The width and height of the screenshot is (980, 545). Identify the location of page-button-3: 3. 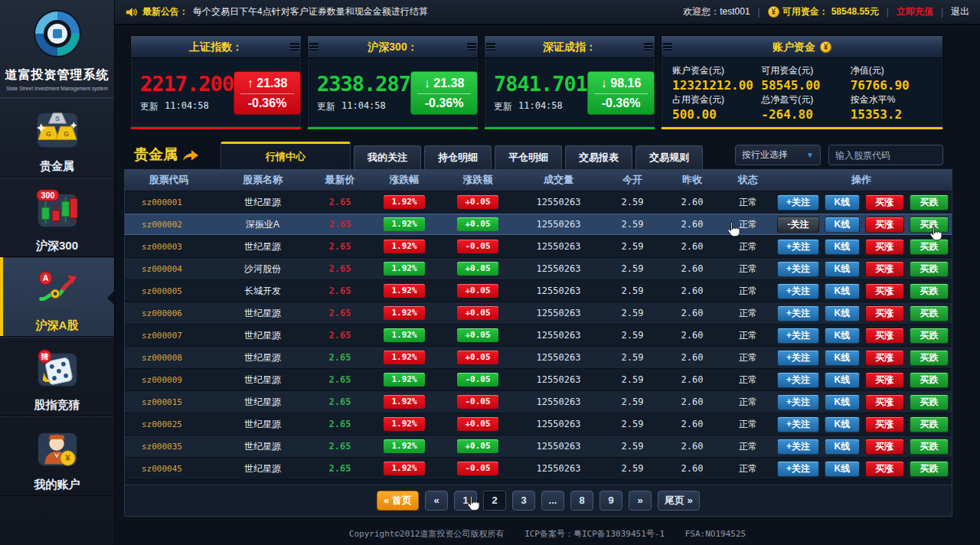
(524, 501).